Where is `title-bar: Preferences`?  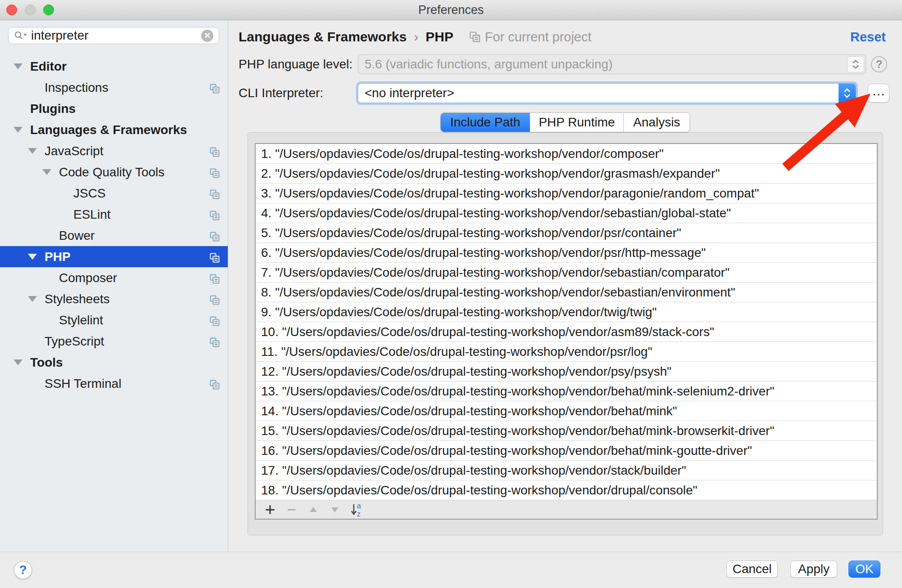 title-bar: Preferences is located at coordinates (451, 10).